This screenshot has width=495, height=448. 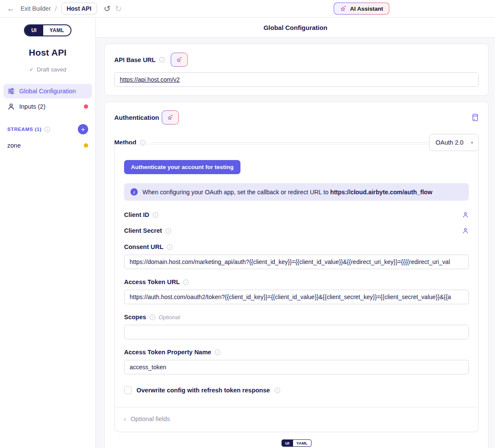 What do you see at coordinates (48, 91) in the screenshot?
I see `sidebar-item-global-configuration: Global Configuration` at bounding box center [48, 91].